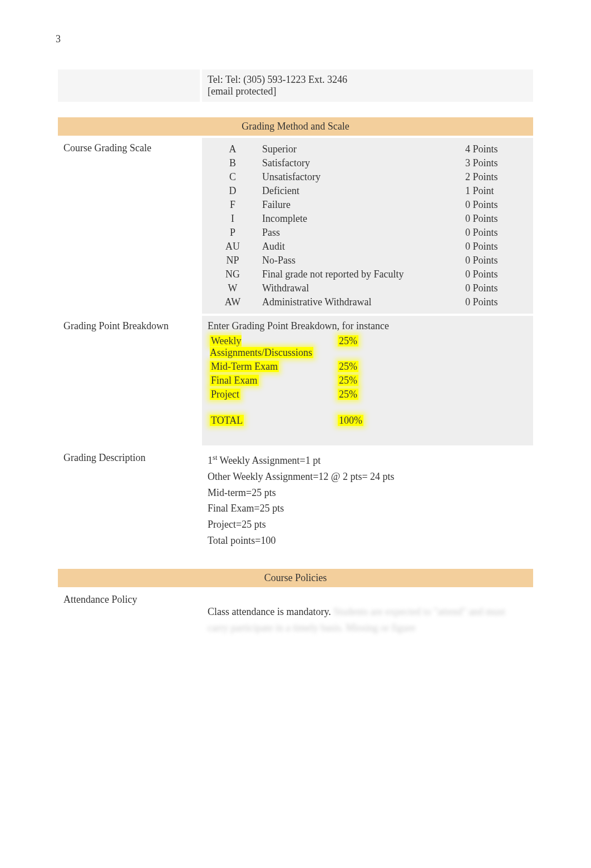  Describe the element at coordinates (233, 232) in the screenshot. I see `grading-scale-code: P` at that location.